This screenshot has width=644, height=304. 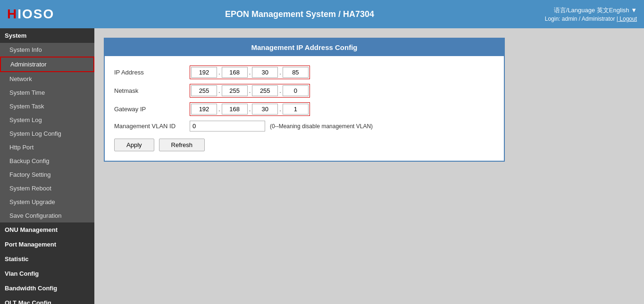 I want to click on sidebar-item-system-task: System Task, so click(x=47, y=107).